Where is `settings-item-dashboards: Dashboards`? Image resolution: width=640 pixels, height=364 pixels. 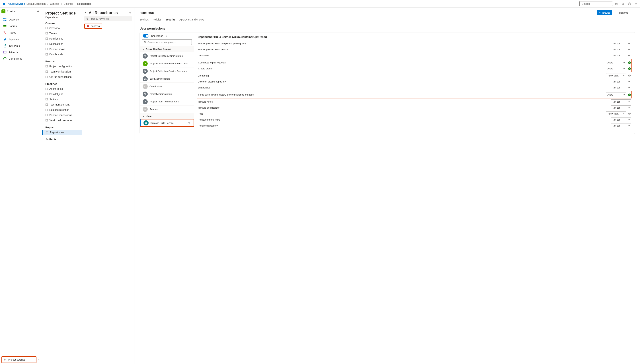 settings-item-dashboards: Dashboards is located at coordinates (63, 54).